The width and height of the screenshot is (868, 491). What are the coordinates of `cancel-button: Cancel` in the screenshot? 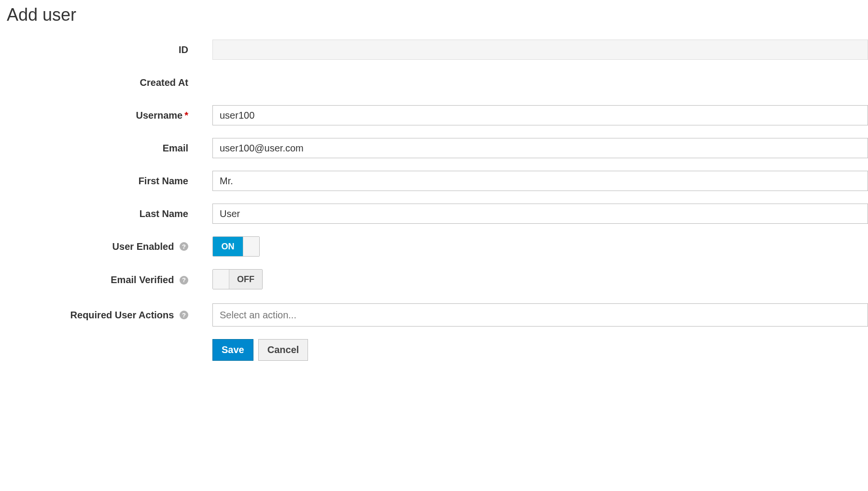 It's located at (283, 350).